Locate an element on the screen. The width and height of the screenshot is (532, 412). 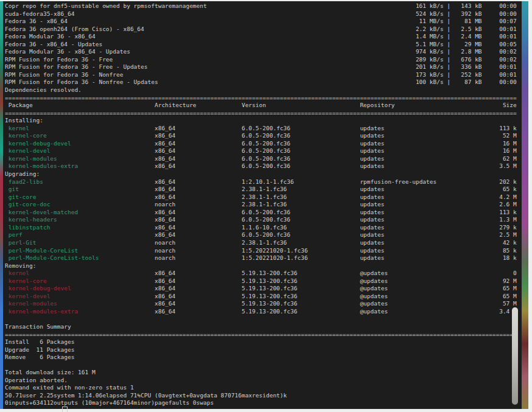
download-line: cuda-fedora35-x86_64 524 kB/s | 392 kB 0… is located at coordinates (263, 15).